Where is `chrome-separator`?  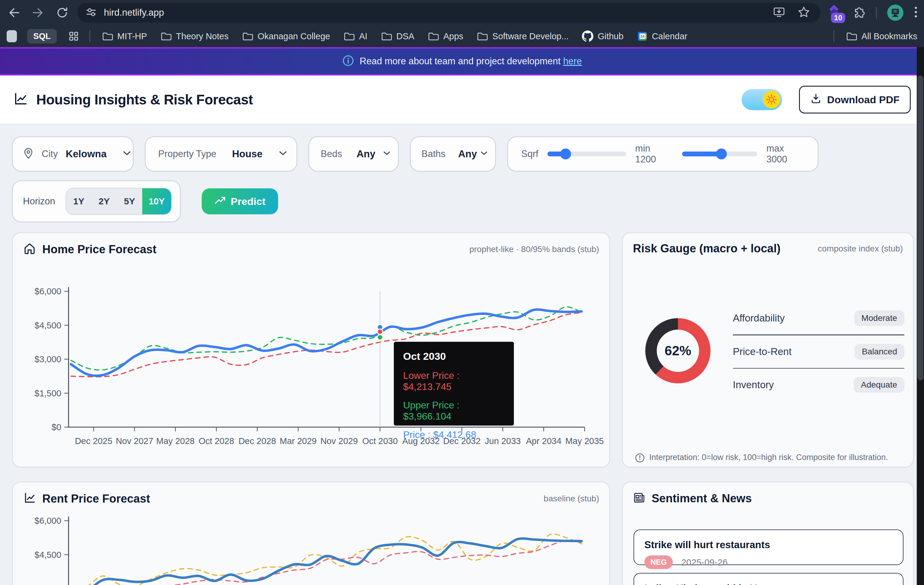 chrome-separator is located at coordinates (876, 13).